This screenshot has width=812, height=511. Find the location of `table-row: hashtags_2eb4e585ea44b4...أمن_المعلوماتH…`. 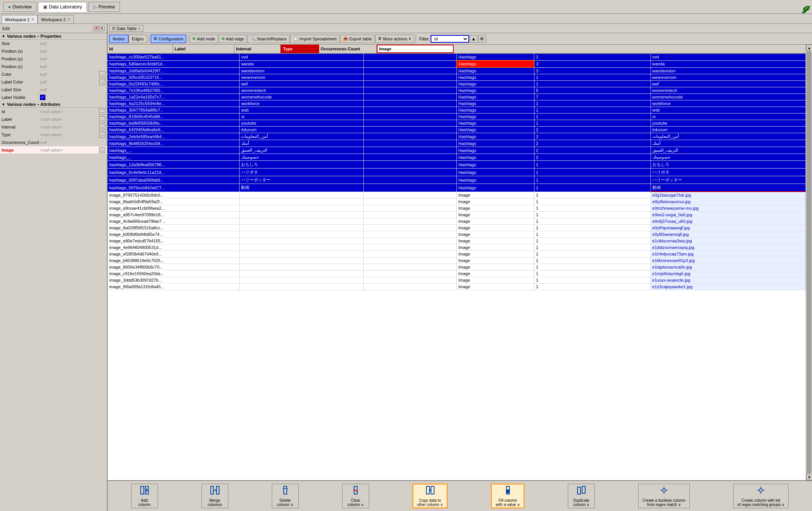

table-row: hashtags_2eb4e585ea44b4...أمن_المعلوماتH… is located at coordinates (457, 137).